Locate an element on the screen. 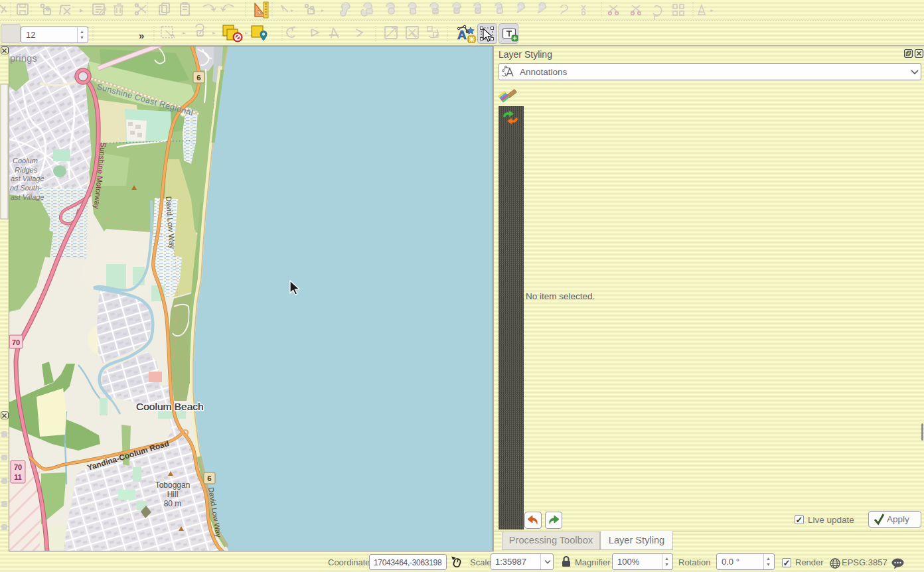 The image size is (924, 572). svg-text: Toboggan is located at coordinates (173, 485).